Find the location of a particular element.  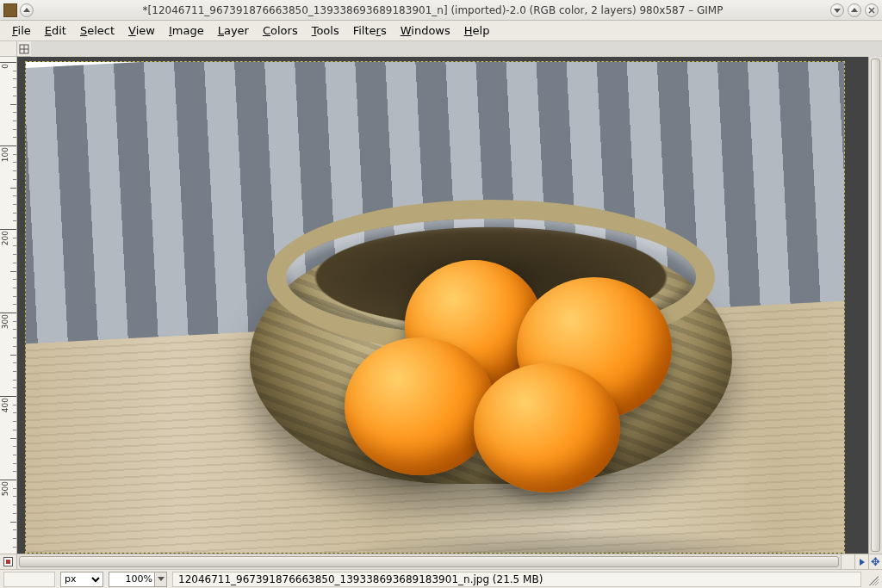

vertical-scrollbar-thumb is located at coordinates (875, 305).